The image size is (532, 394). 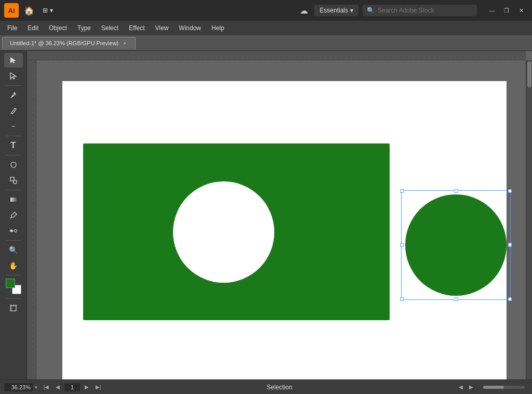 What do you see at coordinates (266, 43) in the screenshot?
I see `tab-bar: Untitled-1* @ 36.23% (RGB/GPU Preview) ×` at bounding box center [266, 43].